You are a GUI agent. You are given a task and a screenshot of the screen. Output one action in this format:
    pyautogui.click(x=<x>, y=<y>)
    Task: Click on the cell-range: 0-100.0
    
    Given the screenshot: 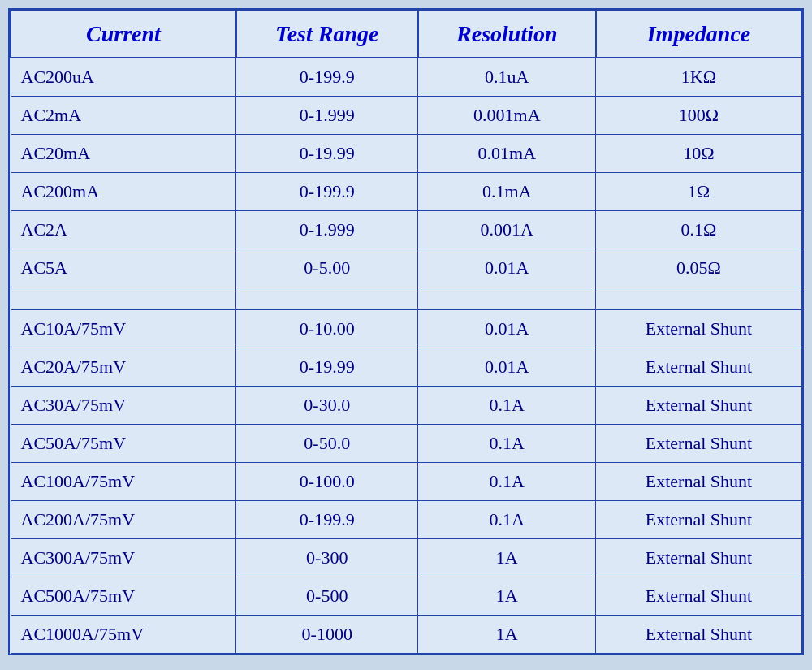 What is the action you would take?
    pyautogui.click(x=327, y=482)
    